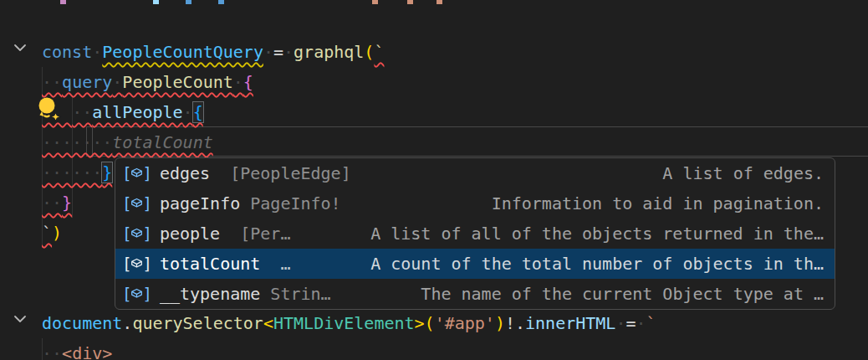  I want to click on suggest-item-description: A list of all of the objects returned in…, so click(589, 234).